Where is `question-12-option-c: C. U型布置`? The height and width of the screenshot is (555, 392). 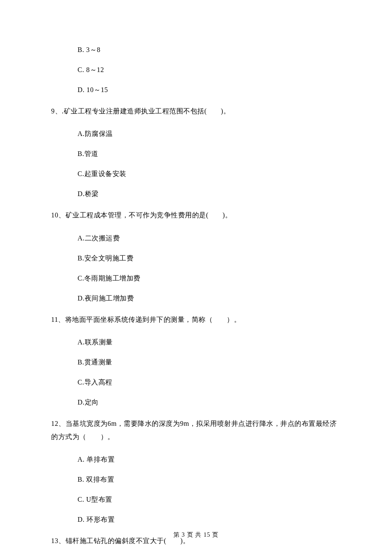 question-12-option-c: C. U型布置 is located at coordinates (196, 500).